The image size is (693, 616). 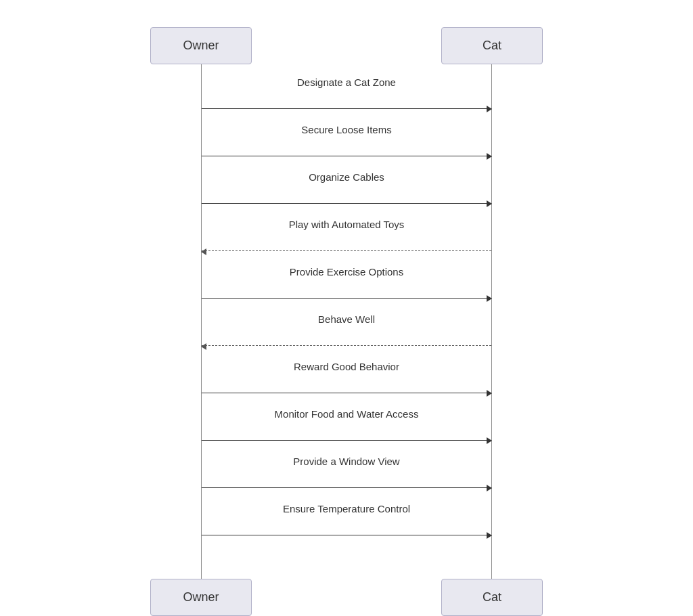 What do you see at coordinates (200, 597) in the screenshot?
I see `actor-owner-bottom-label: Owner` at bounding box center [200, 597].